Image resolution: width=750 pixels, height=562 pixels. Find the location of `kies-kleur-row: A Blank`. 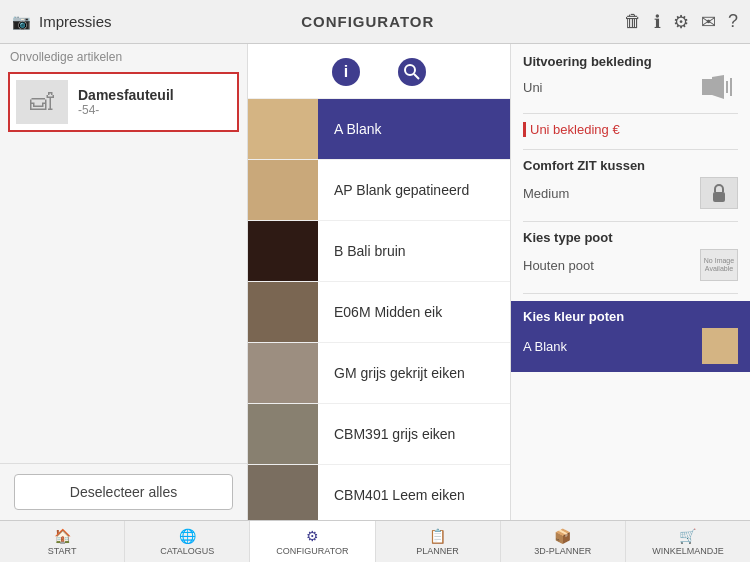

kies-kleur-row: A Blank is located at coordinates (630, 346).